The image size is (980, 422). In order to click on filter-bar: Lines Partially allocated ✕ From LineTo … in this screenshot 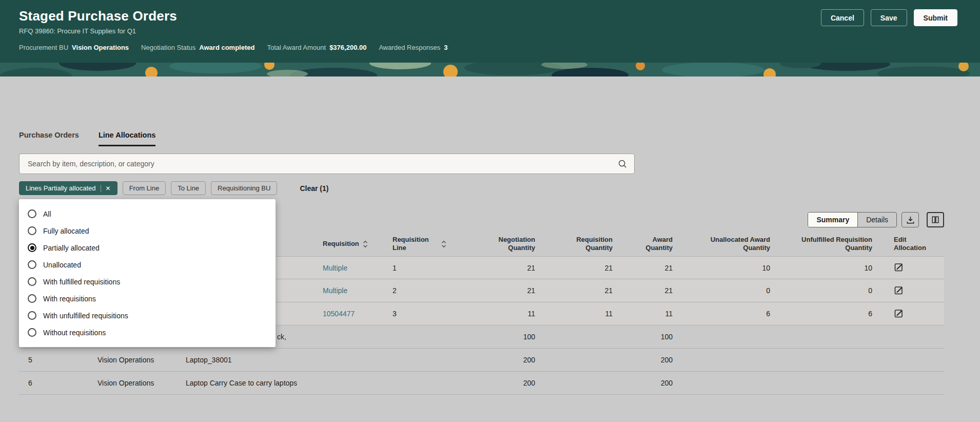, I will do `click(500, 188)`.